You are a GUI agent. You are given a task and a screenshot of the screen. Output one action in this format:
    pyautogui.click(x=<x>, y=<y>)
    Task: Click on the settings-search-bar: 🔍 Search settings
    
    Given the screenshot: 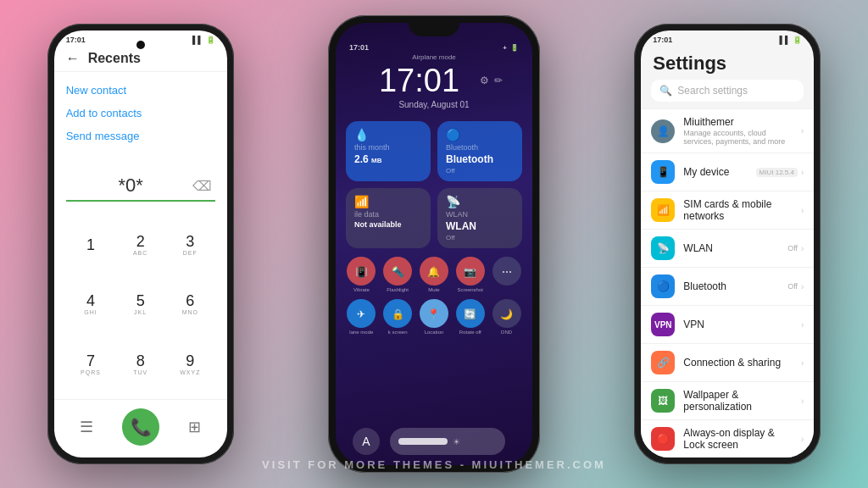 What is the action you would take?
    pyautogui.click(x=727, y=91)
    